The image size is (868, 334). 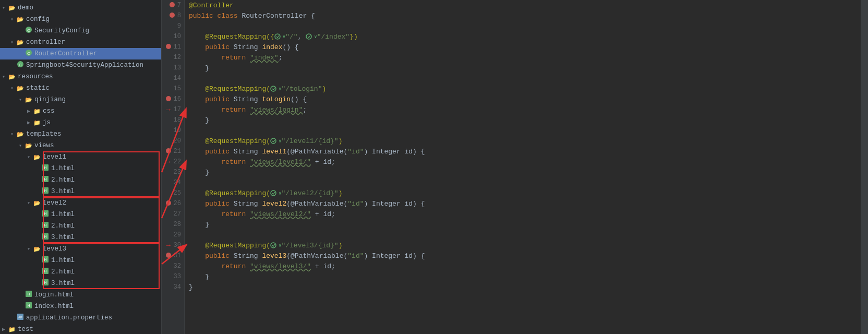 What do you see at coordinates (80, 180) in the screenshot?
I see `sidebar-item-level1-2: H2.html` at bounding box center [80, 180].